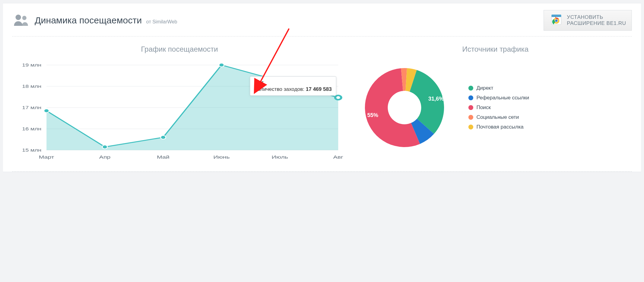  Describe the element at coordinates (556, 20) in the screenshot. I see `chrome-store-icon` at that location.